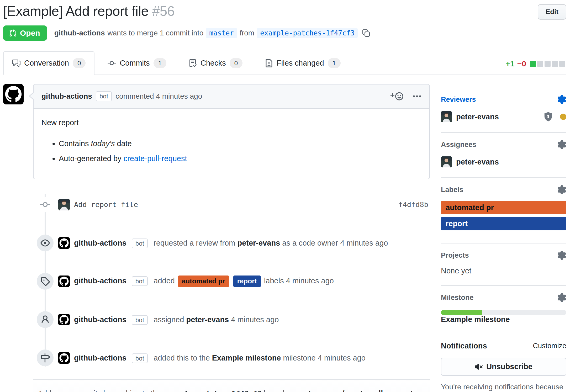  I want to click on milestone-name: Example milestone, so click(247, 358).